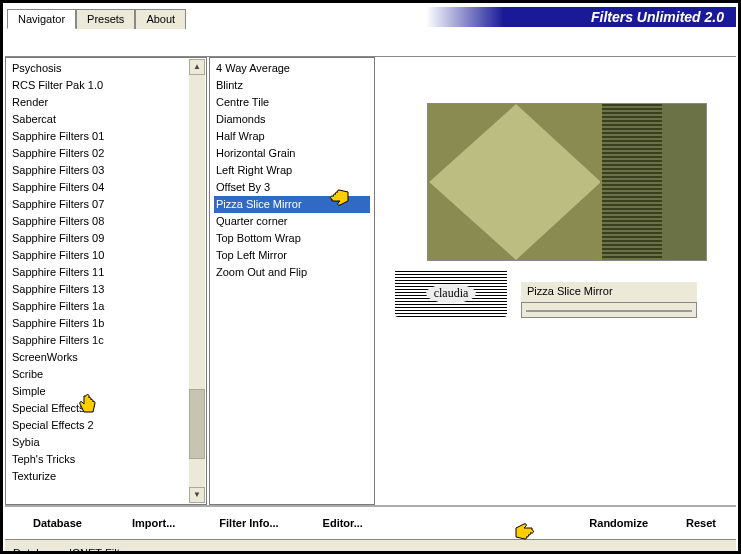 Image resolution: width=741 pixels, height=554 pixels. I want to click on category-item: Simple, so click(106, 392).